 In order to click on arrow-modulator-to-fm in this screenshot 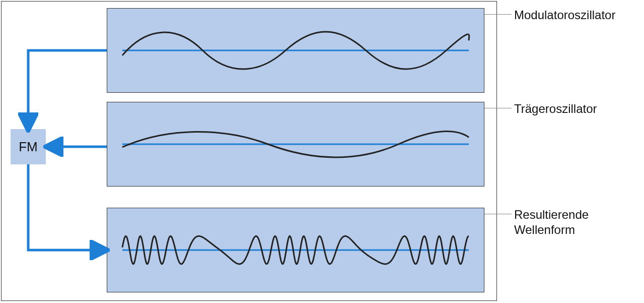, I will do `click(67, 89)`.